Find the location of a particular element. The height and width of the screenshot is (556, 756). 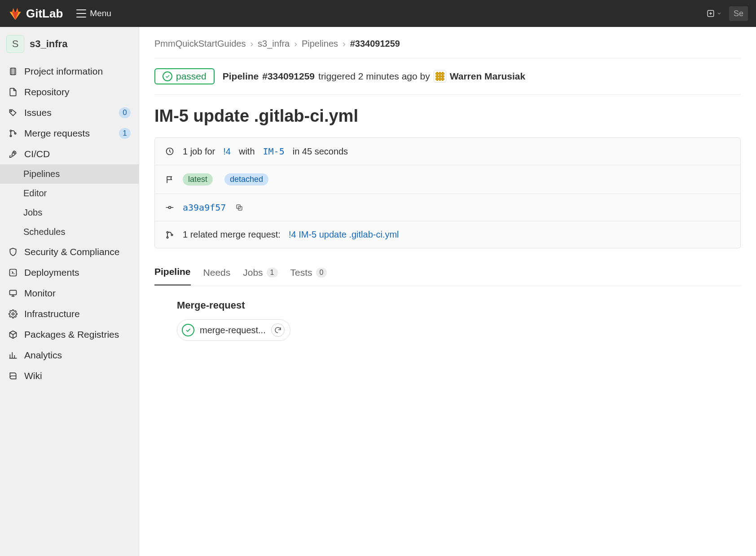

menu-button: Menu is located at coordinates (94, 13).